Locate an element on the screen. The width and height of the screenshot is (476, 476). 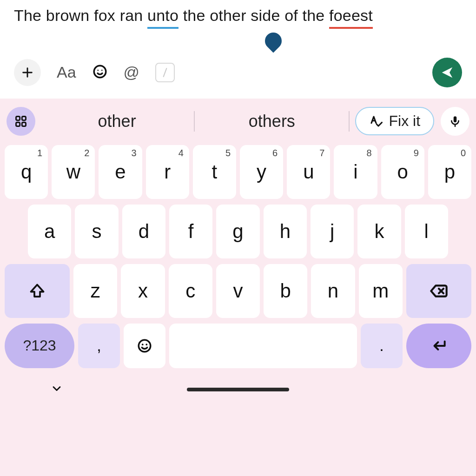
grid-icon is located at coordinates (21, 121).